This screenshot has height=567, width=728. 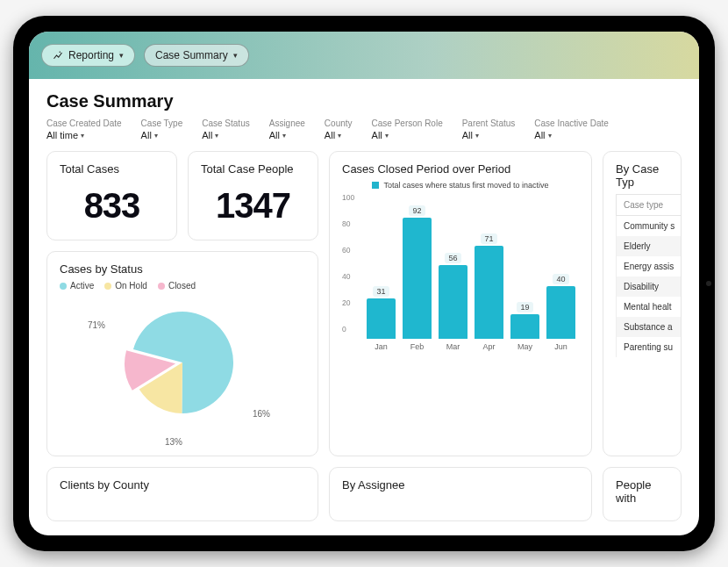 I want to click on table-row: Parenting su, so click(x=649, y=348).